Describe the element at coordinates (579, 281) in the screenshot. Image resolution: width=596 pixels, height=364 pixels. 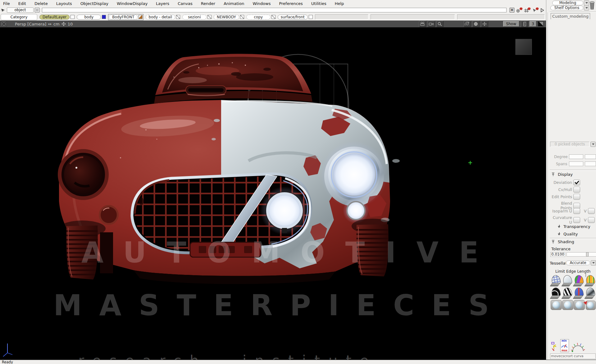
I see `multicolor-shader-icon` at that location.